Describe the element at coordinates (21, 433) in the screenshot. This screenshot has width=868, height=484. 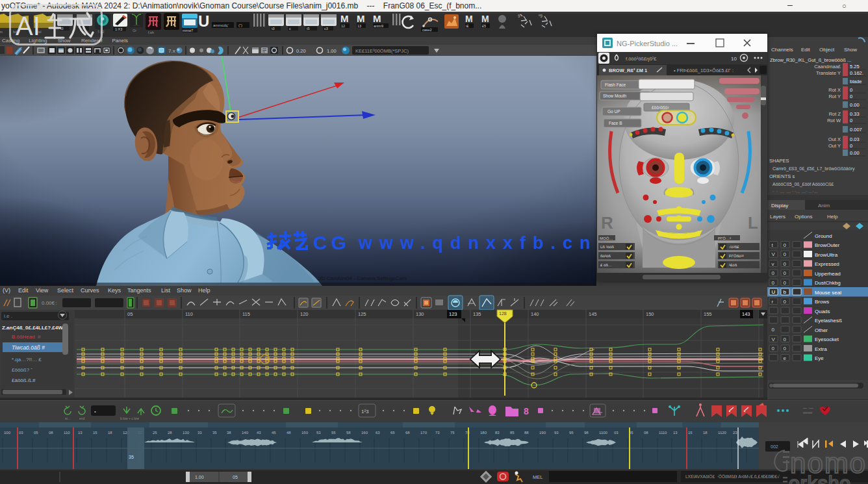
I see `svg-text: 03` at that location.